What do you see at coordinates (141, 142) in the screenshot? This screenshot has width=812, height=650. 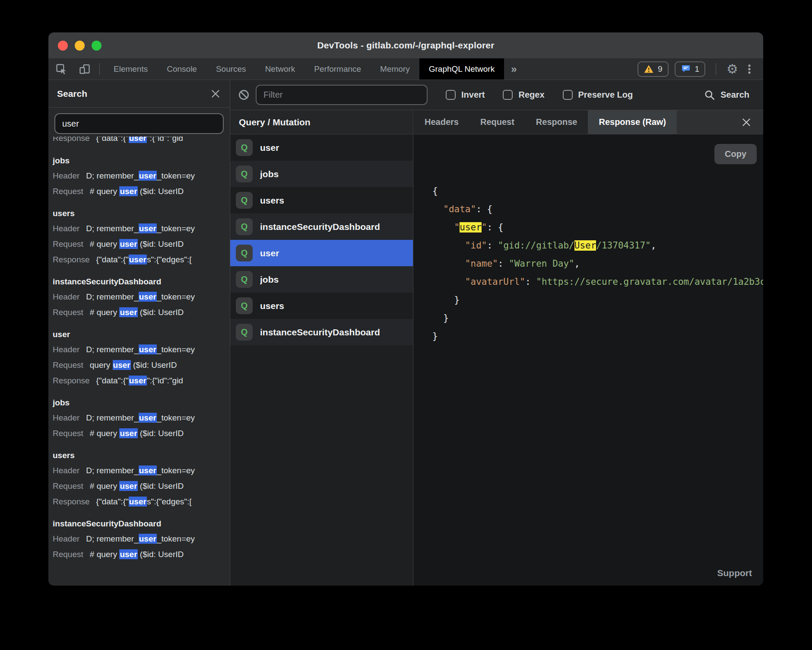 I see `clipped-result-row: Response{"data":{"user":{"id":"gid` at bounding box center [141, 142].